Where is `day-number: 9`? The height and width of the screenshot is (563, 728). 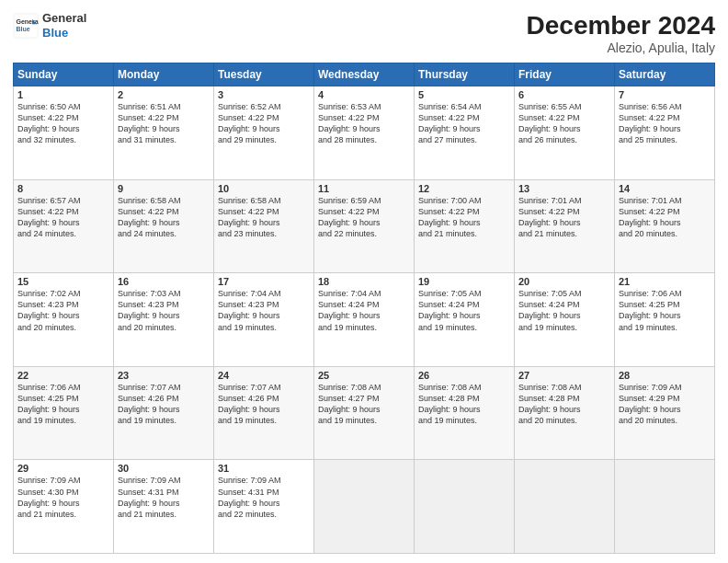 day-number: 9 is located at coordinates (164, 189).